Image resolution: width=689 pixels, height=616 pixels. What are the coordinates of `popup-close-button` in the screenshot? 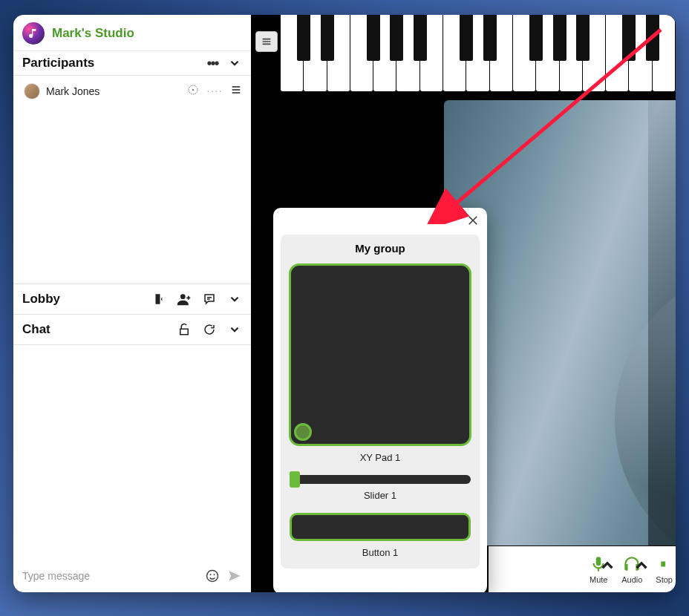 It's located at (473, 222).